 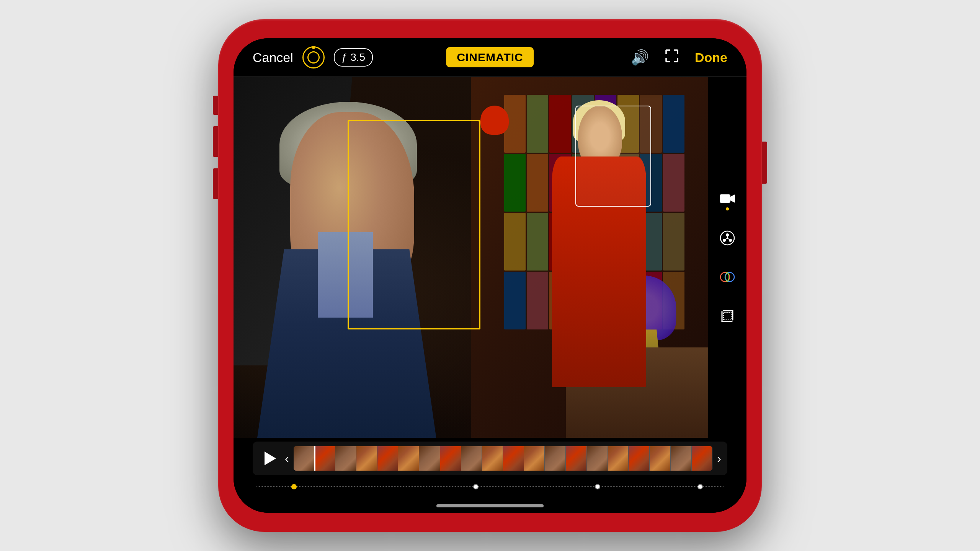 I want to click on play-button, so click(x=270, y=458).